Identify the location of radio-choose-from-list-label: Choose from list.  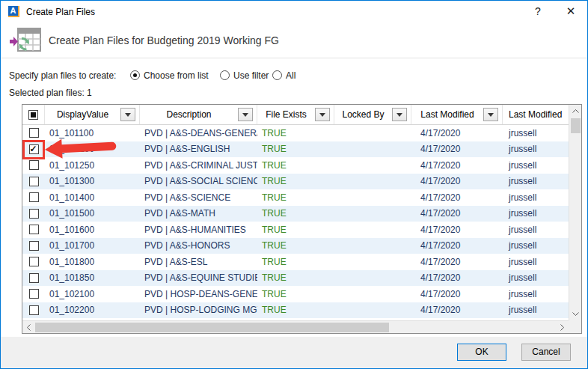
(177, 76).